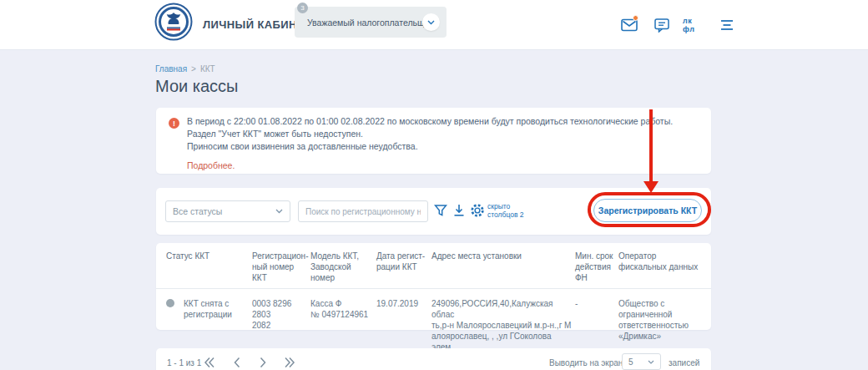 The height and width of the screenshot is (370, 868). I want to click on mail-notification-dot, so click(636, 18).